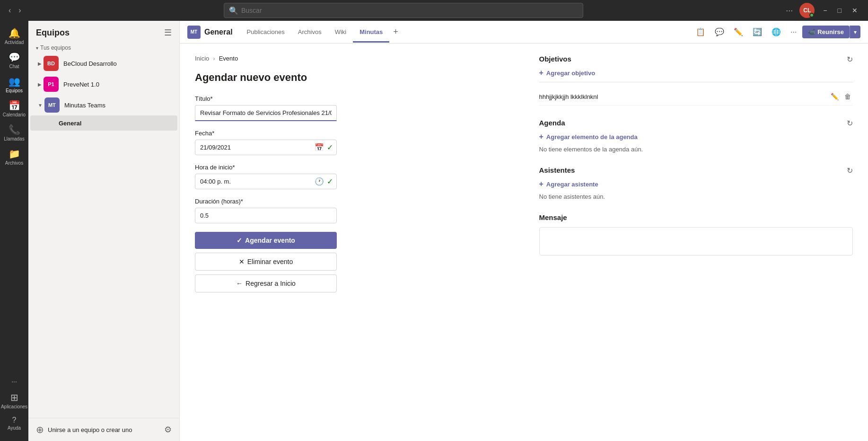  What do you see at coordinates (848, 97) in the screenshot?
I see `delete-objective-button: 🗑` at bounding box center [848, 97].